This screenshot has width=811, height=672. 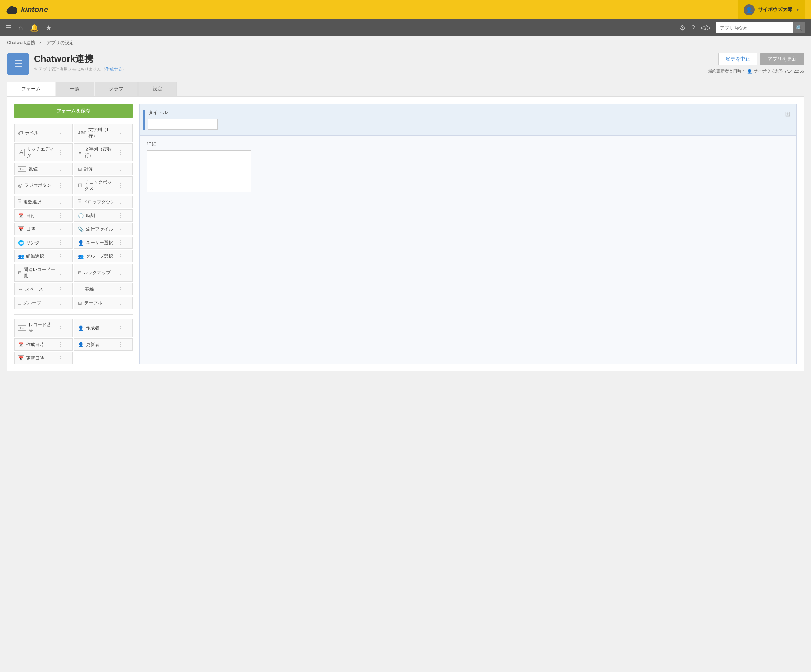 I want to click on field-item-number: 123 数値 ⋮⋮, so click(x=43, y=169).